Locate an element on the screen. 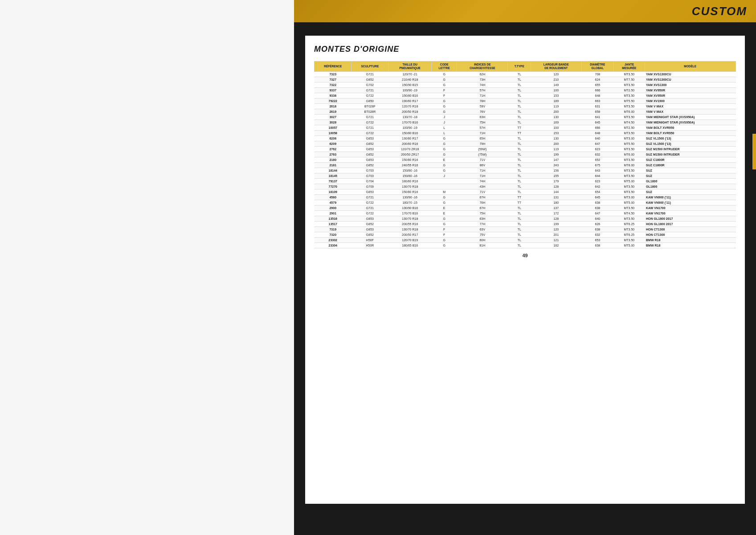  table-cell: 59V is located at coordinates (482, 106).